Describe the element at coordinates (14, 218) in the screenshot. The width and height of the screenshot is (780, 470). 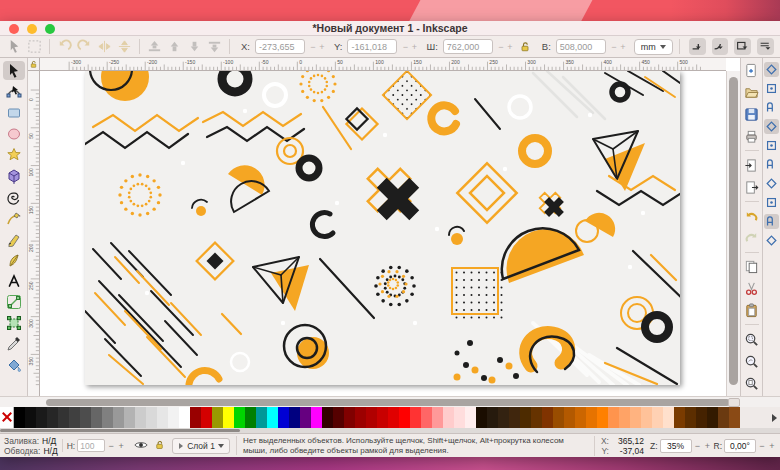
I see `tool-pencil` at that location.